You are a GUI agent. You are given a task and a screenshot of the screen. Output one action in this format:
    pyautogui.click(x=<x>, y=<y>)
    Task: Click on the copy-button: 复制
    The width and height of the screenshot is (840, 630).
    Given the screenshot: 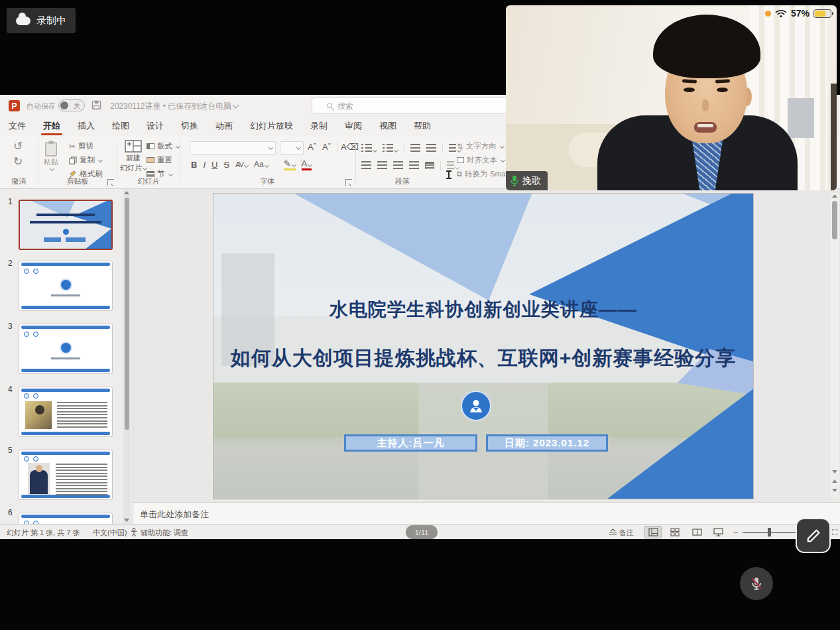 What is the action you would take?
    pyautogui.click(x=86, y=160)
    